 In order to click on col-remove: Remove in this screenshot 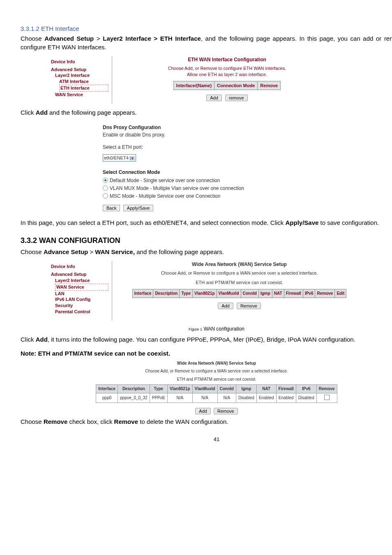, I will do `click(269, 86)`.